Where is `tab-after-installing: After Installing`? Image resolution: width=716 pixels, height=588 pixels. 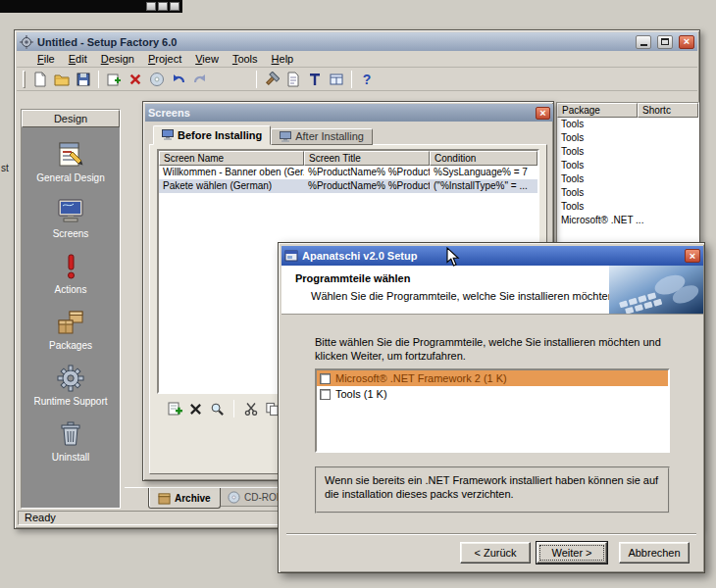
tab-after-installing: After Installing is located at coordinates (322, 137).